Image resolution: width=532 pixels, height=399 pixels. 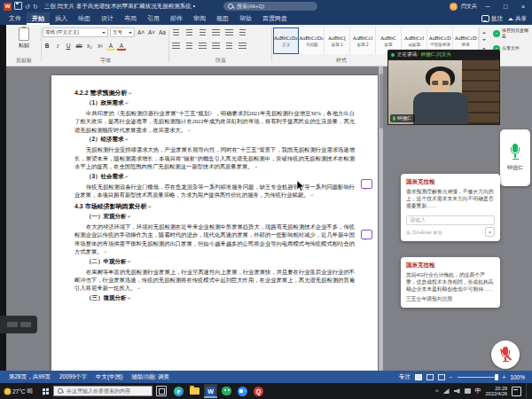 What do you see at coordinates (38, 19) in the screenshot?
I see `ribbon-tab-home: 开始` at bounding box center [38, 19].